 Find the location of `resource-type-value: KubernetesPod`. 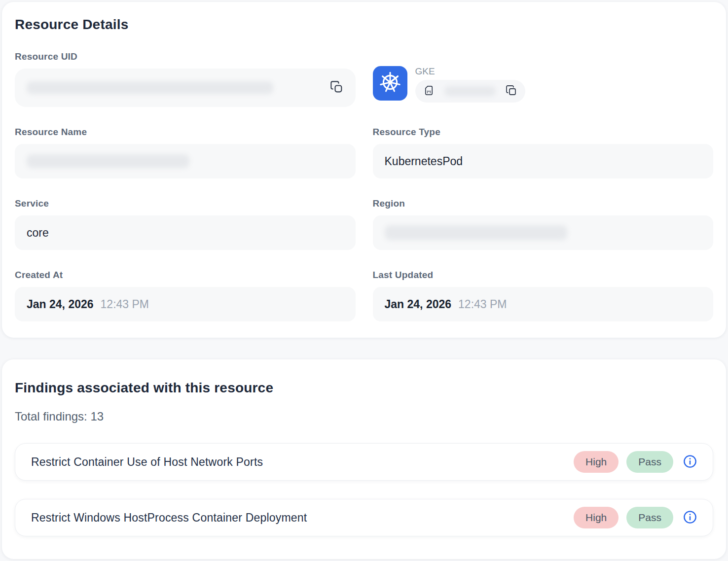

resource-type-value: KubernetesPod is located at coordinates (424, 162).